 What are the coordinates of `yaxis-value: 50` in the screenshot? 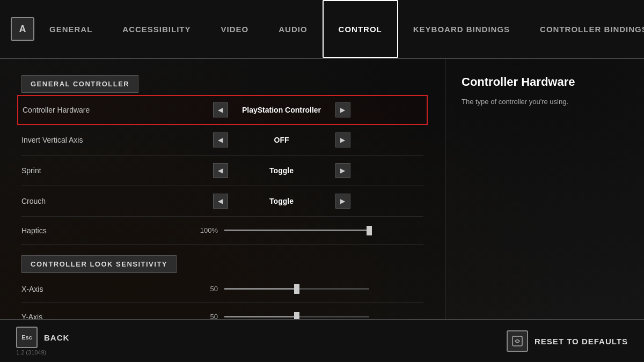 It's located at (206, 316).